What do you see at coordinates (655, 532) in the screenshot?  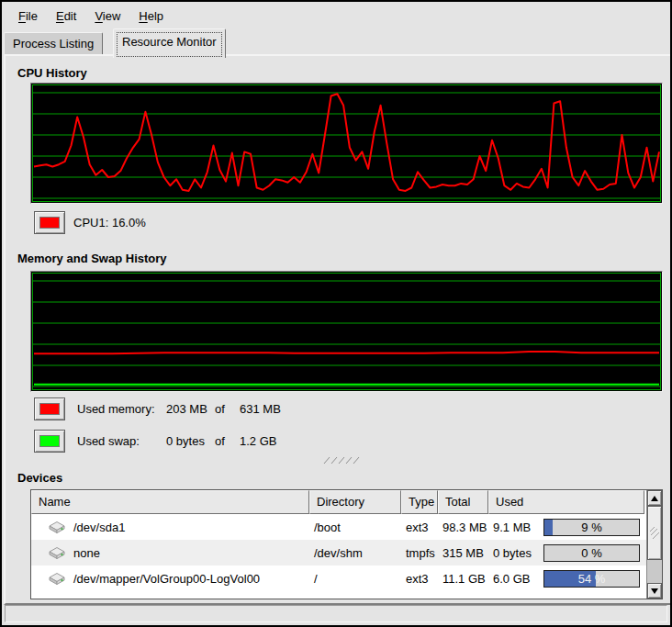 I see `scrollbar-thumb` at bounding box center [655, 532].